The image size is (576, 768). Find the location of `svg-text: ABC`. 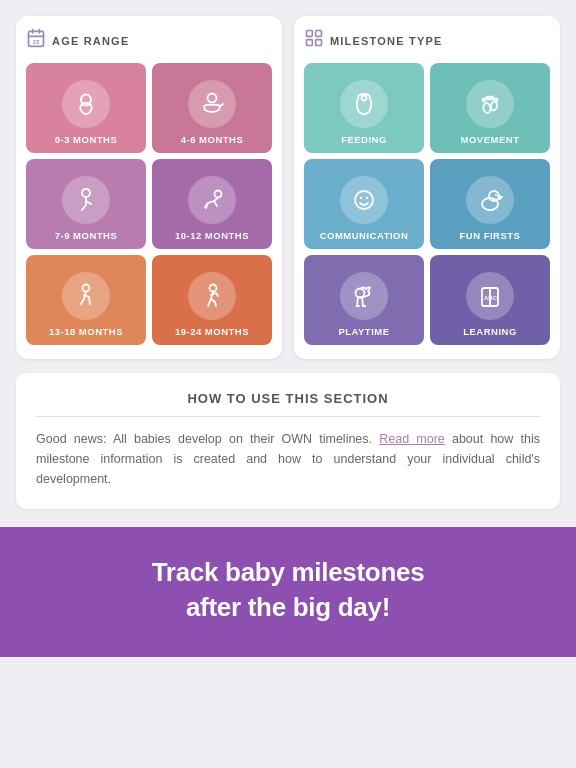

svg-text: ABC is located at coordinates (491, 298).